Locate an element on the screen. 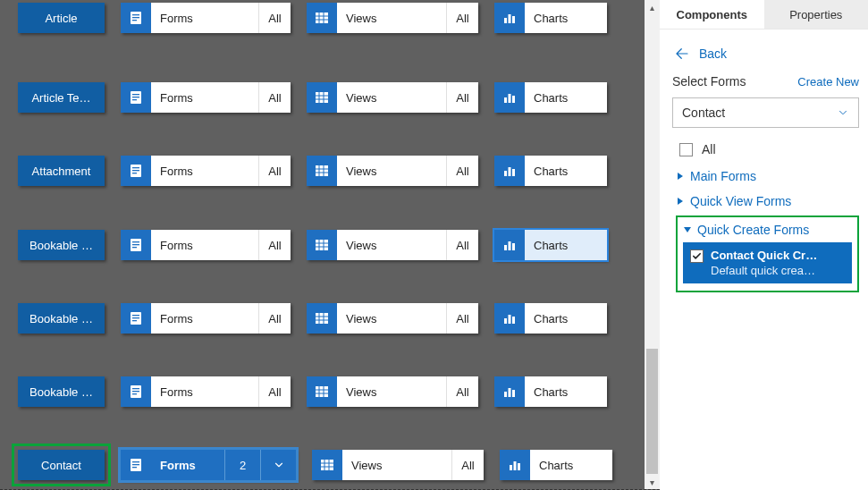  forms-block: Forms2 is located at coordinates (208, 465).